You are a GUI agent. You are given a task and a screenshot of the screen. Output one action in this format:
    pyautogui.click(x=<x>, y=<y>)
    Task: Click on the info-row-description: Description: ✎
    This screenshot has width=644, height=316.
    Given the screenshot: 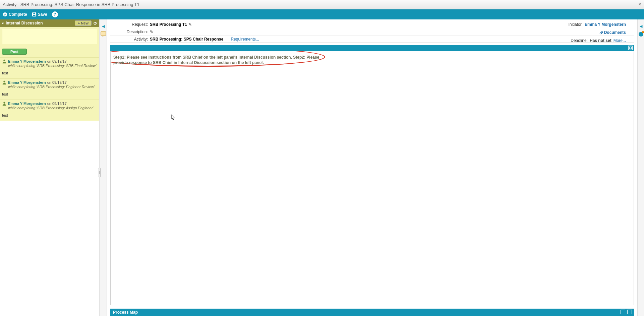 What is the action you would take?
    pyautogui.click(x=372, y=32)
    